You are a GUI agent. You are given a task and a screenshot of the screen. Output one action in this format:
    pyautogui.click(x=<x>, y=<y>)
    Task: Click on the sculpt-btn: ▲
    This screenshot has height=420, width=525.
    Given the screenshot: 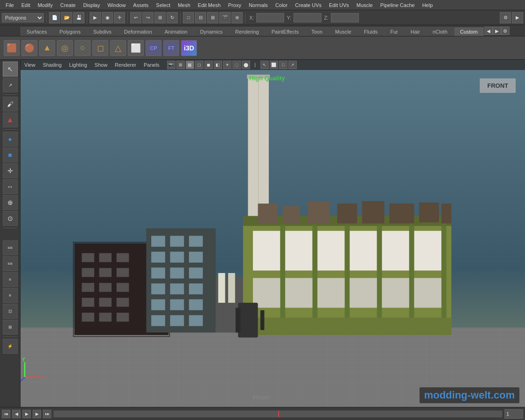 What is the action you would take?
    pyautogui.click(x=10, y=120)
    